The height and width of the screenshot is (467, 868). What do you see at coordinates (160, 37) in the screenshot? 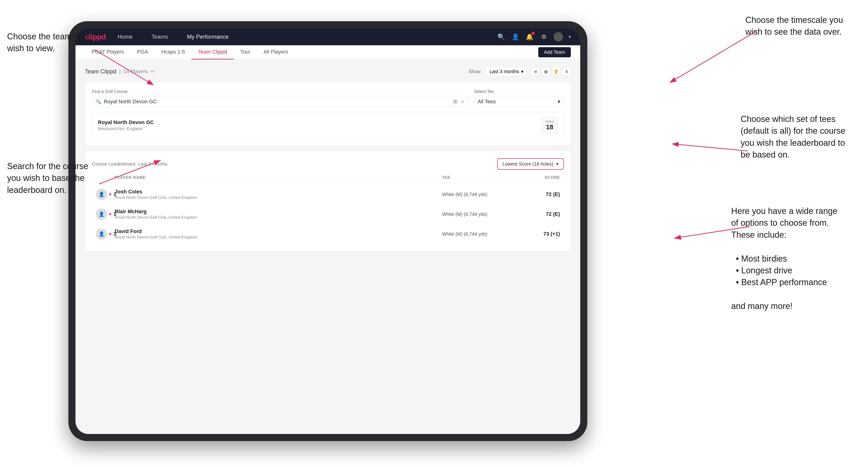
I see `nav-teams: Teams` at bounding box center [160, 37].